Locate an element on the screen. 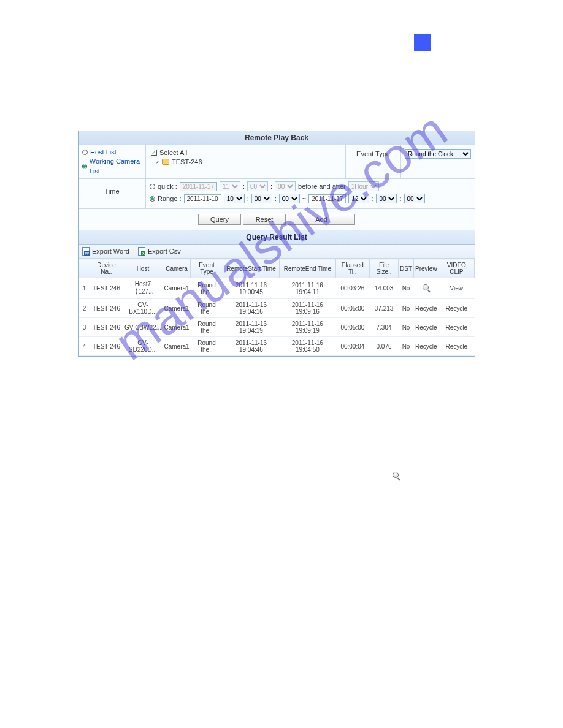  export-csv-button: Export Csv is located at coordinates (159, 251).